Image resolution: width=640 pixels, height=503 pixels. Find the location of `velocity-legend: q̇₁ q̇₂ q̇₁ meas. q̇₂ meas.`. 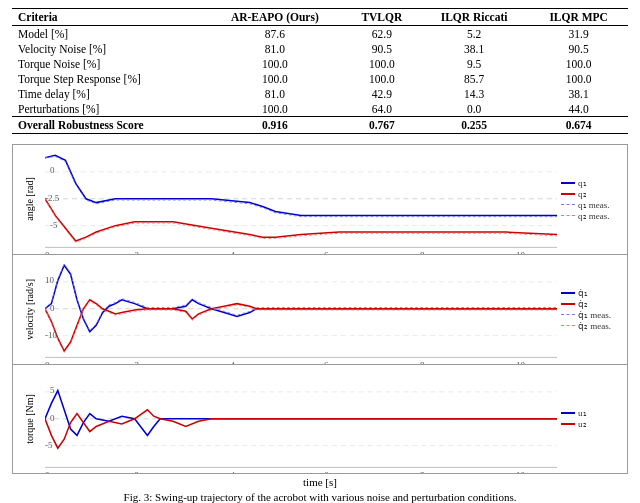

velocity-legend: q̇₁ q̇₂ q̇₁ meas. q̇₂ meas. is located at coordinates (592, 310).